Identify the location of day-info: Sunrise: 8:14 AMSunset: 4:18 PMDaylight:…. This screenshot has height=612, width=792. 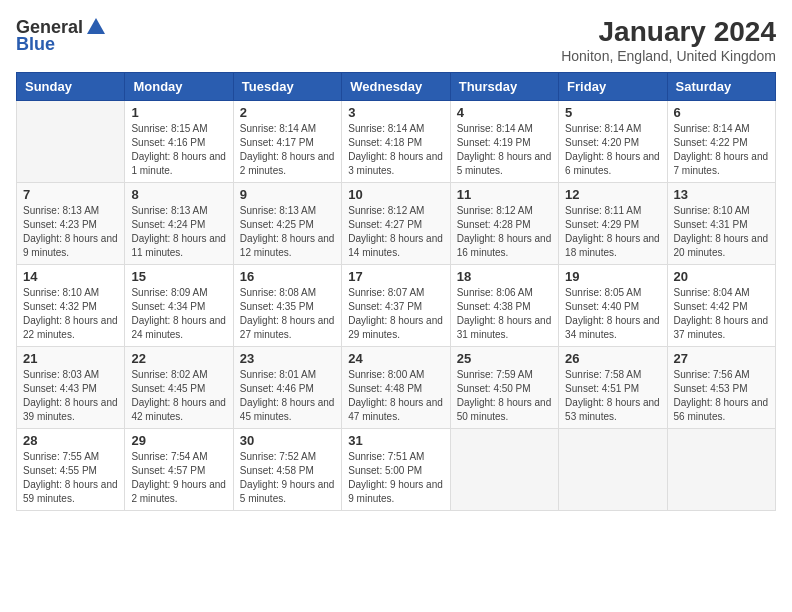
(396, 150).